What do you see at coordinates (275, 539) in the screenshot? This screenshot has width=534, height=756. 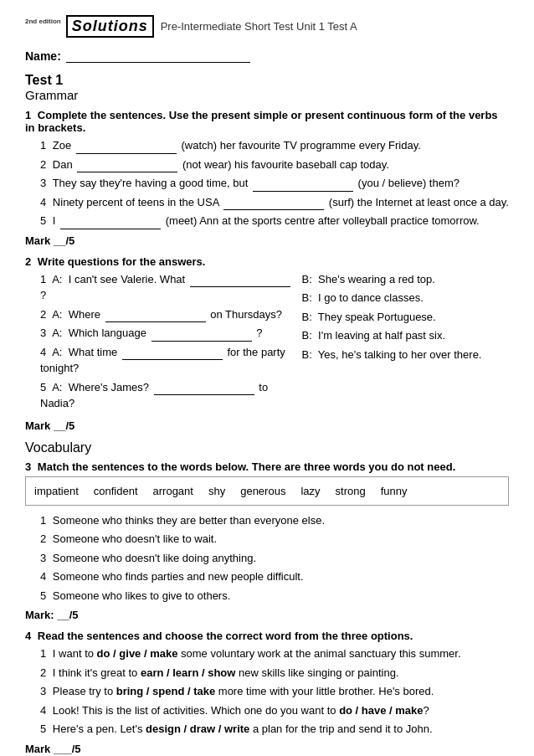 I see `q3-sub-2: 2 Someone who doesn't like to wait.` at bounding box center [275, 539].